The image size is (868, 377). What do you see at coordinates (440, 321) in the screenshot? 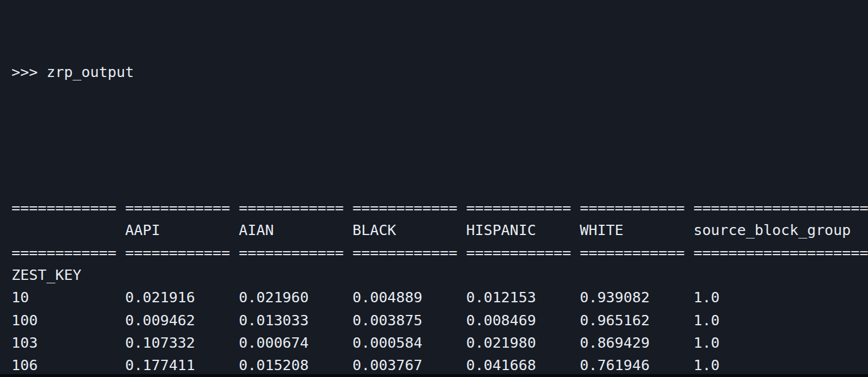
I see `table-row: 1000.0094620.0130330.0038750.0084690.965…` at bounding box center [440, 321].